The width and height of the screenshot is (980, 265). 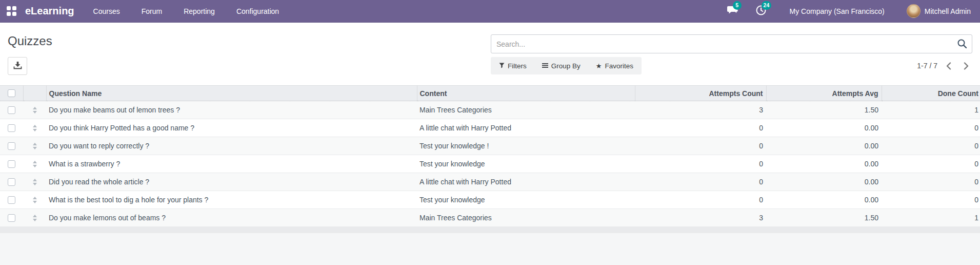 I want to click on search-panel: Filters Group By ★ Favorites, so click(x=731, y=54).